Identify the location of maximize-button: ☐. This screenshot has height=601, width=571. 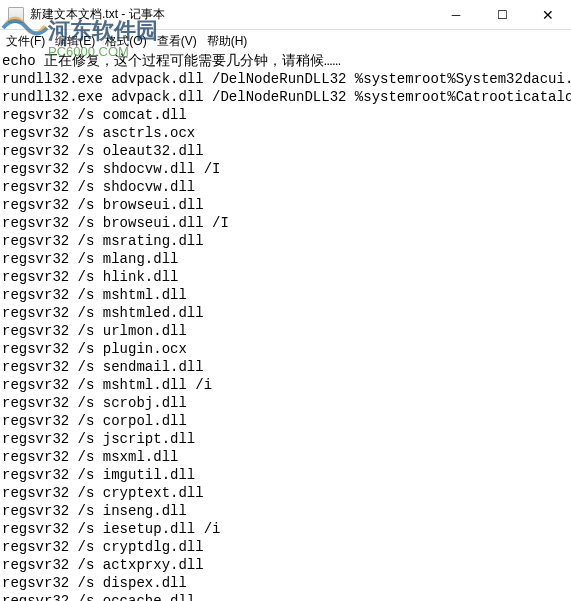
(502, 14).